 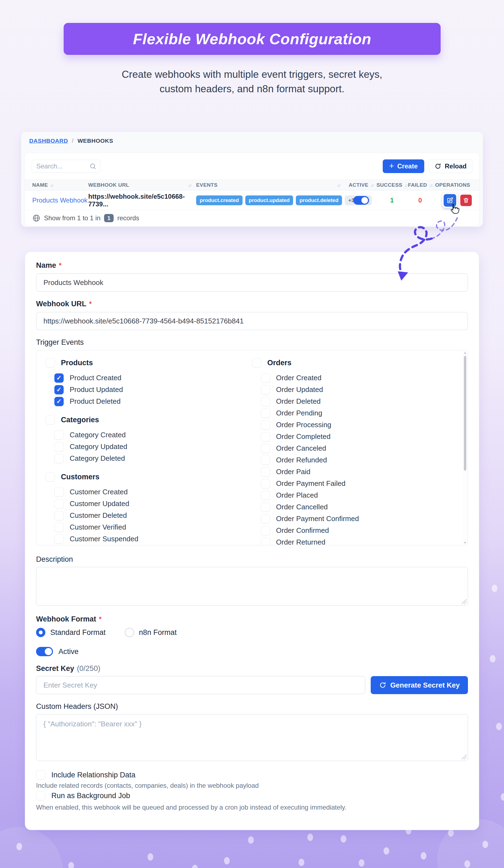 I want to click on secret-key-input, so click(x=201, y=685).